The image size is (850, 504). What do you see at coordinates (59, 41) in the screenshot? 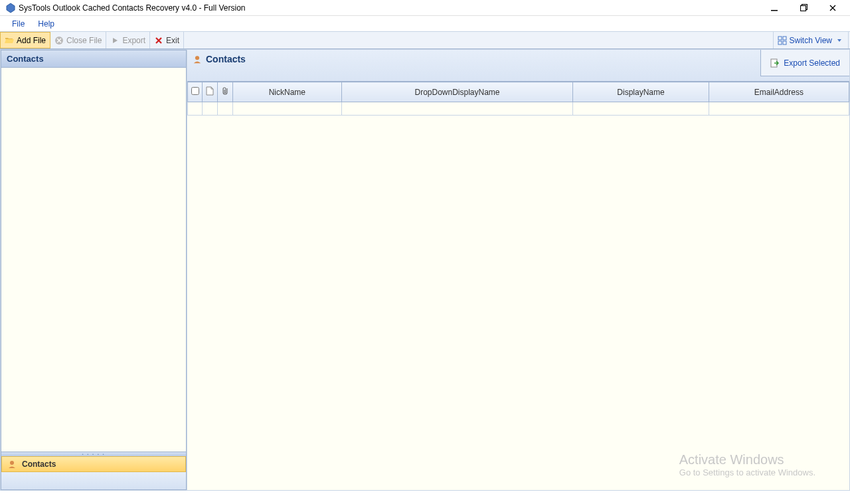
I see `close-file-icon` at bounding box center [59, 41].